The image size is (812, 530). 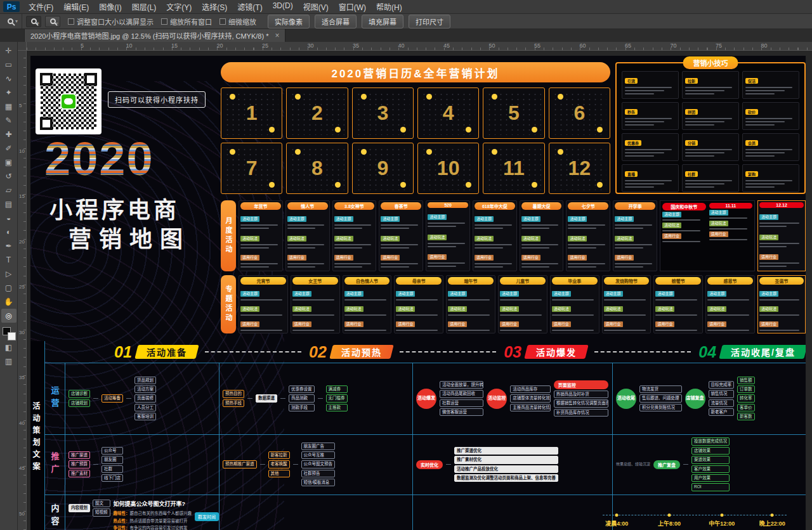 I want to click on menu-item-8: 视图(V), so click(x=316, y=6).